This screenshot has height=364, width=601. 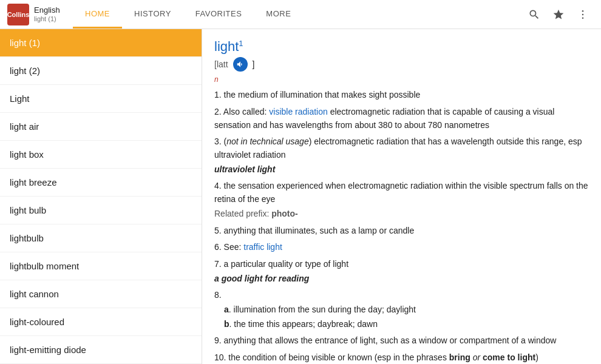 I want to click on nav-tab-more: MORE, so click(x=278, y=15).